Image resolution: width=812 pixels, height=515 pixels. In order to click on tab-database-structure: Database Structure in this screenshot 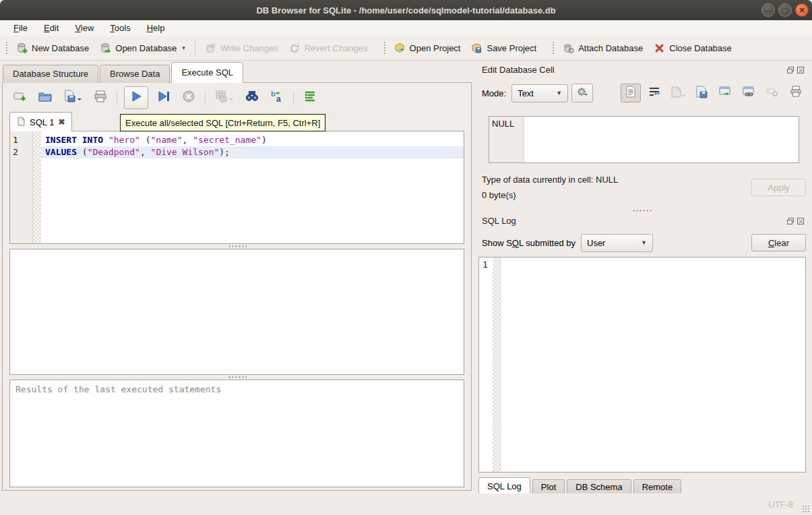, I will do `click(51, 74)`.